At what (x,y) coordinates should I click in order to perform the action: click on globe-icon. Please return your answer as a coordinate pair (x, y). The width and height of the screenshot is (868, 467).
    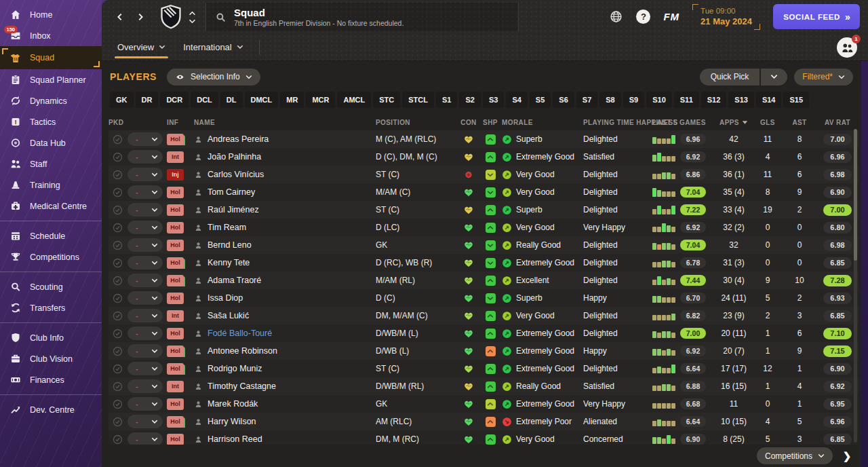
    Looking at the image, I should click on (616, 16).